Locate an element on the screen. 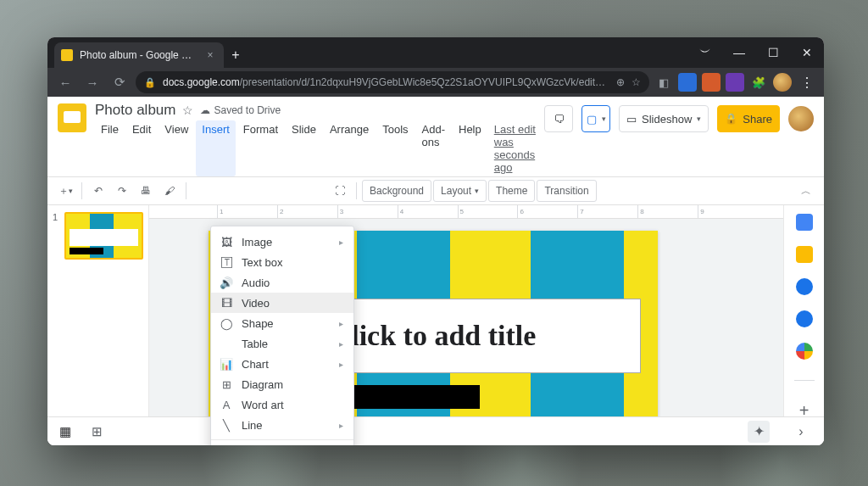  account-avatar is located at coordinates (801, 119).